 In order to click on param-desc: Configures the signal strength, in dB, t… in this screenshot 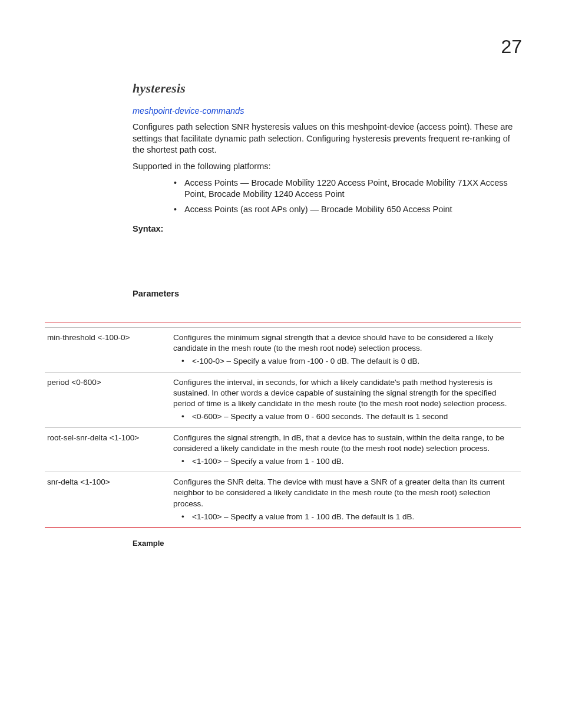, I will do `click(346, 450)`.